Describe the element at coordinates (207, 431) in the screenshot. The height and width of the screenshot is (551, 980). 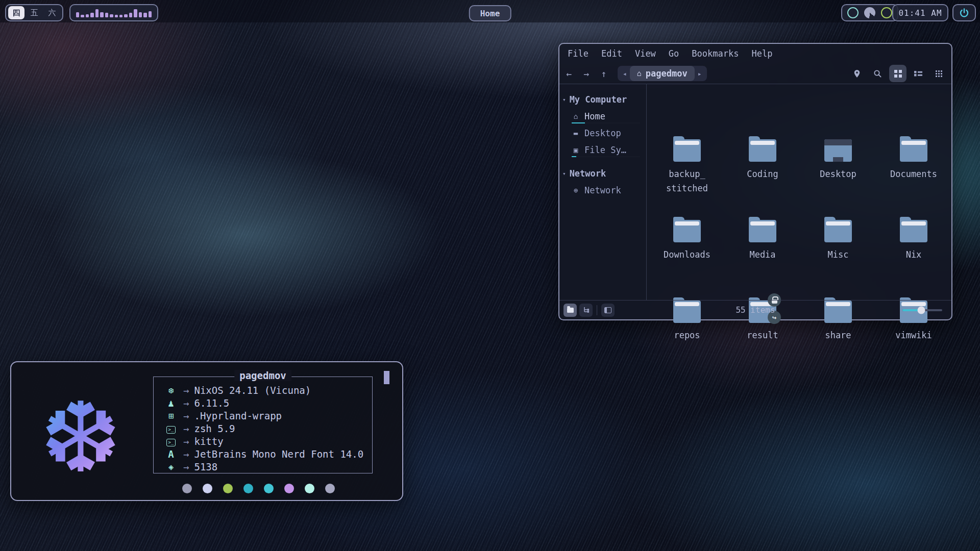
I see `terminal-window: ❆ pagedmov → NixOS 24.11 (Vicuna) → 6.11…` at that location.